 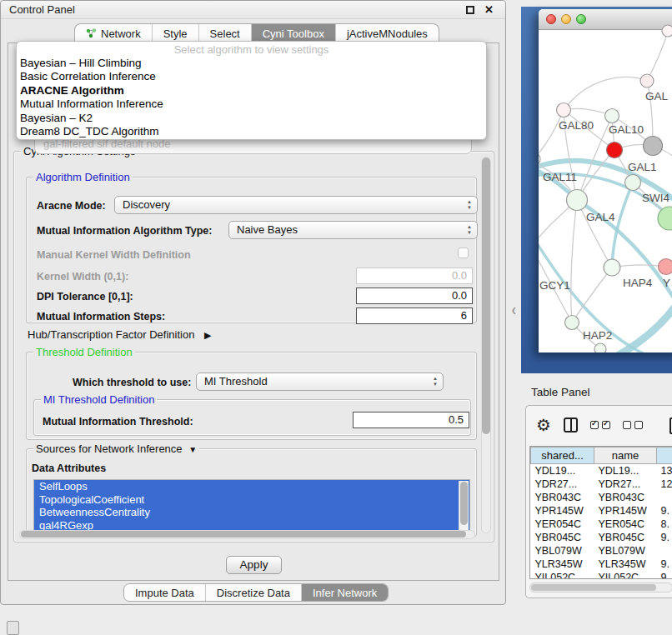 What do you see at coordinates (551, 19) in the screenshot?
I see `close-window-icon` at bounding box center [551, 19].